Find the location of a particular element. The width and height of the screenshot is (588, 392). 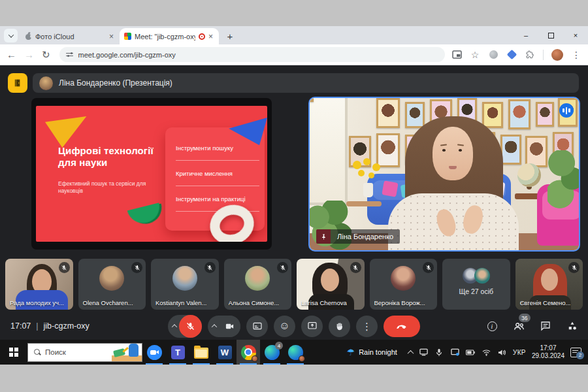

slide-menu-item: Інструменти пошуку is located at coordinates (218, 148).